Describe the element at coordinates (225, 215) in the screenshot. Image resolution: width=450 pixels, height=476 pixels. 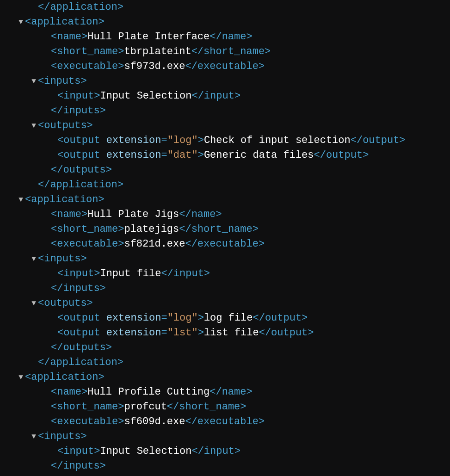
I see `code-line: <name>Hull Plate Jigs</name>` at that location.